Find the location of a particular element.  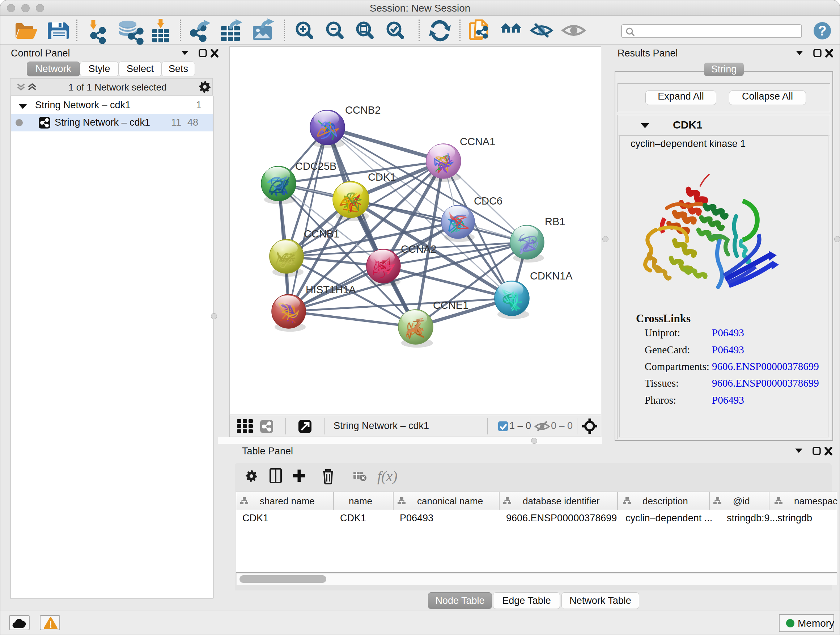

svg-text: CDC25B is located at coordinates (316, 166).